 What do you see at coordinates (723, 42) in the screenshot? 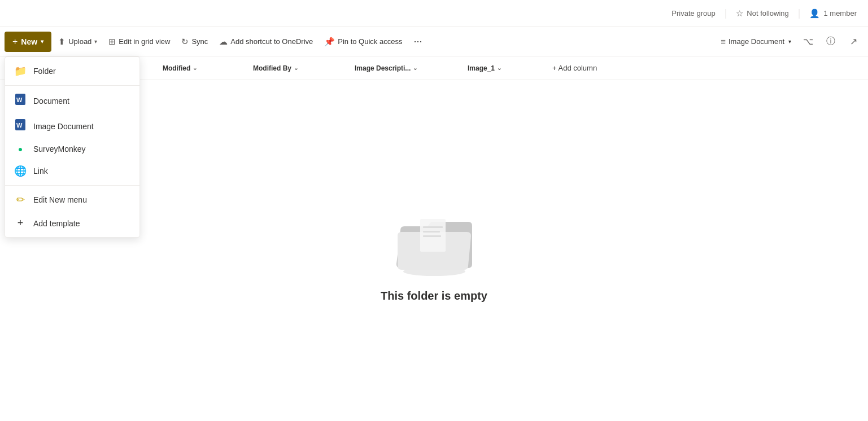
I see `view-icon: ≡` at bounding box center [723, 42].